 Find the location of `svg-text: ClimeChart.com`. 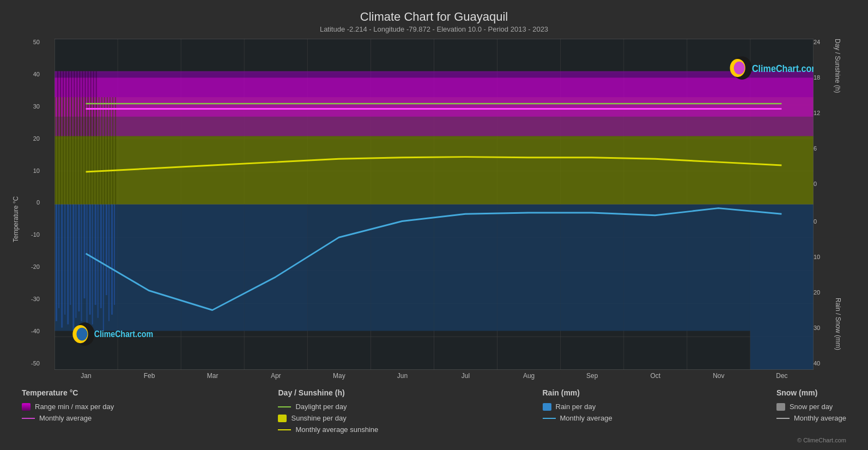

svg-text: ClimeChart.com is located at coordinates (124, 334).